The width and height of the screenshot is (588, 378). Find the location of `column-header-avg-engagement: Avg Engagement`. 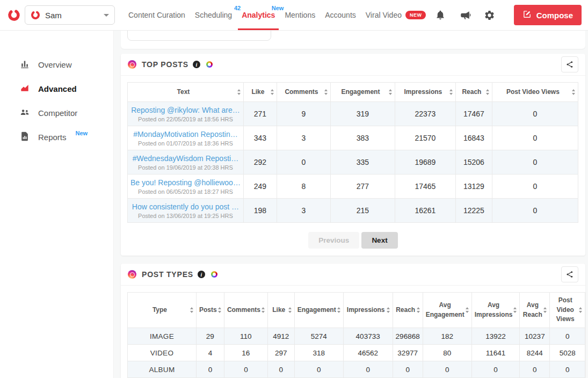

column-header-avg-engagement: Avg Engagement is located at coordinates (447, 310).